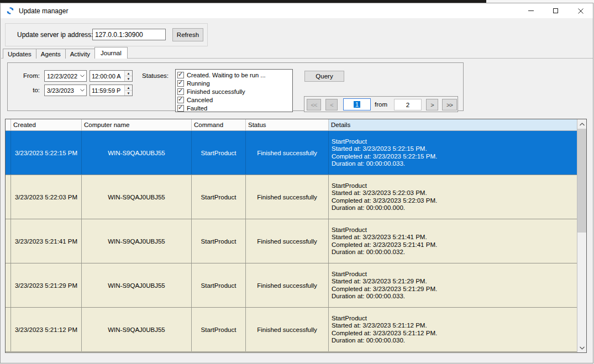 The width and height of the screenshot is (594, 364). Describe the element at coordinates (432, 105) in the screenshot. I see `next-page-button: >` at that location.